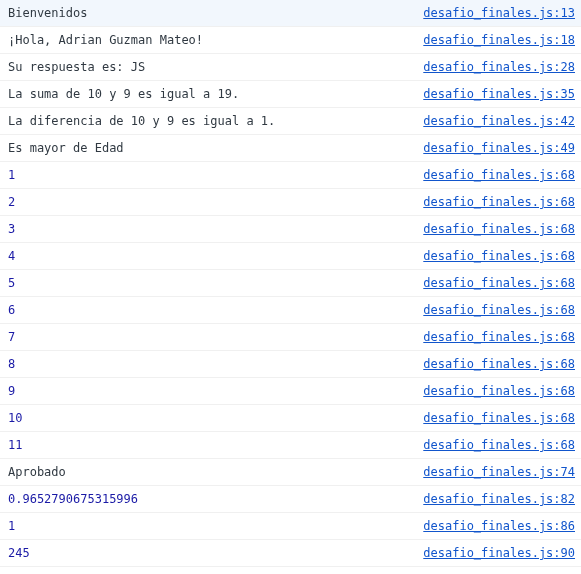  I want to click on console-row: Es mayor de Edaddesafio_finales.js:49, so click(290, 148).